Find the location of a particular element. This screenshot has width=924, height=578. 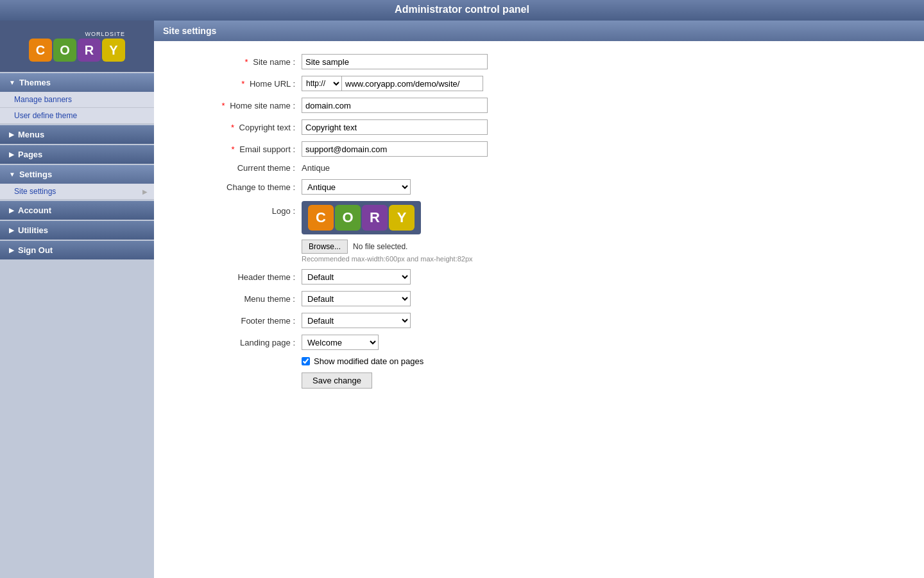

logo-preview: C O R Y is located at coordinates (361, 218).